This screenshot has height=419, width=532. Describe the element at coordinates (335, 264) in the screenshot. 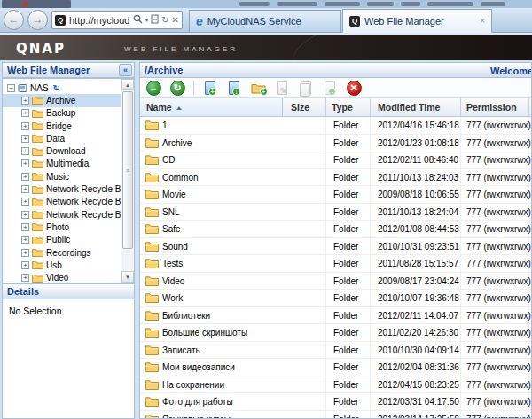

I see `file-row: TestsFolder2011/08/28 15:15:57777 (rwxrw…` at that location.